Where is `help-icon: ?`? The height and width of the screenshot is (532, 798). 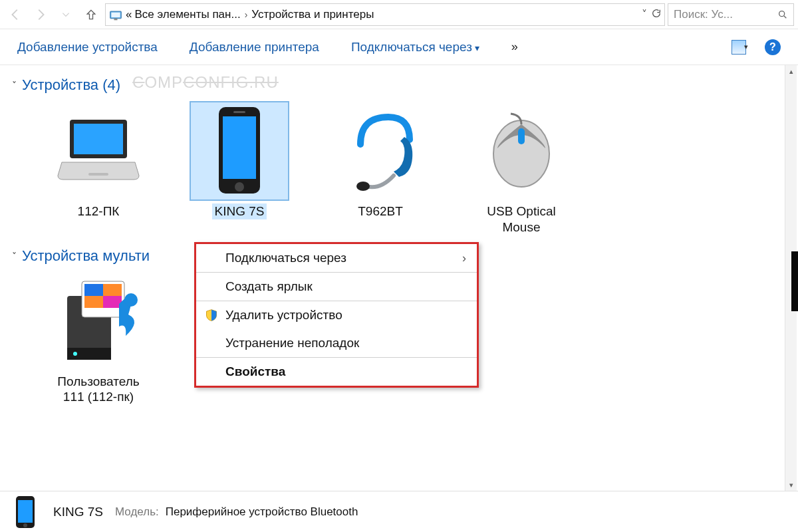 help-icon: ? is located at coordinates (773, 47).